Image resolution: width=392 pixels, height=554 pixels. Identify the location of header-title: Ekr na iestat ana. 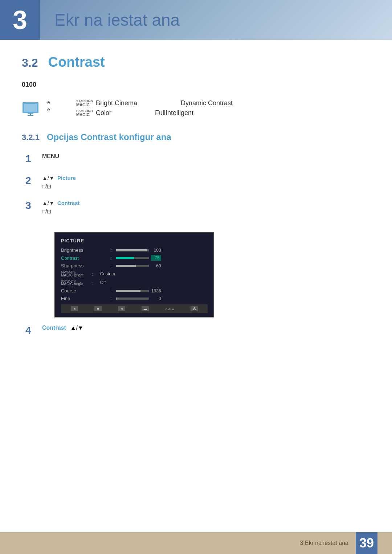
(117, 20).